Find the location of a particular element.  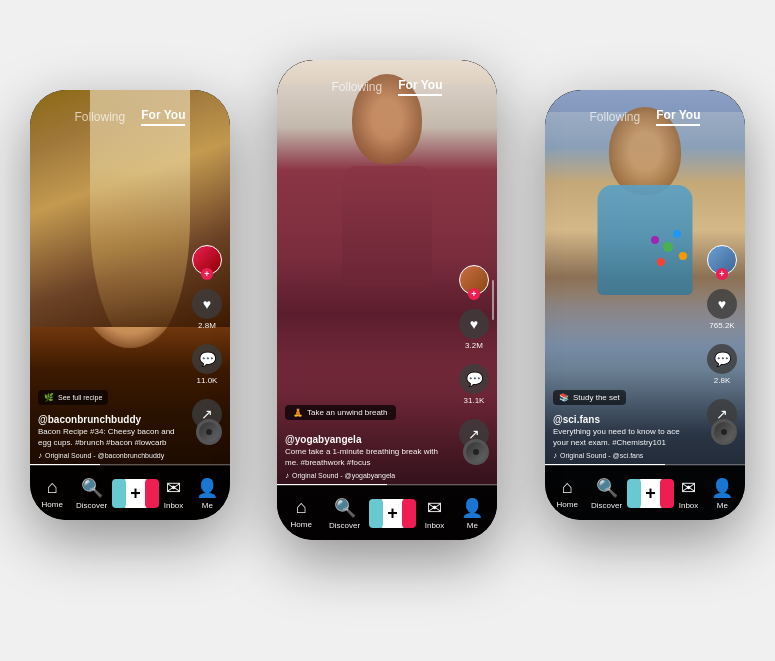

center-home-label: Home is located at coordinates (302, 524).